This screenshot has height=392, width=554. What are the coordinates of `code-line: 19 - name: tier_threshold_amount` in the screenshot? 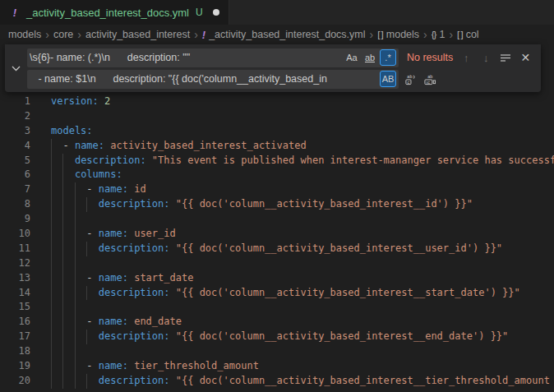 It's located at (277, 367).